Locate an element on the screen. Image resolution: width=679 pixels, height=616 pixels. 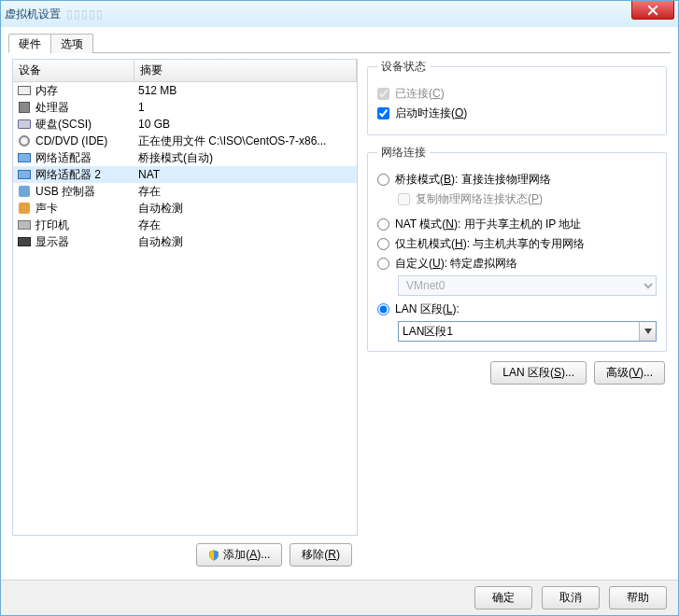
custom-label: 自定义(U): 特定虚拟网络 is located at coordinates (456, 263).